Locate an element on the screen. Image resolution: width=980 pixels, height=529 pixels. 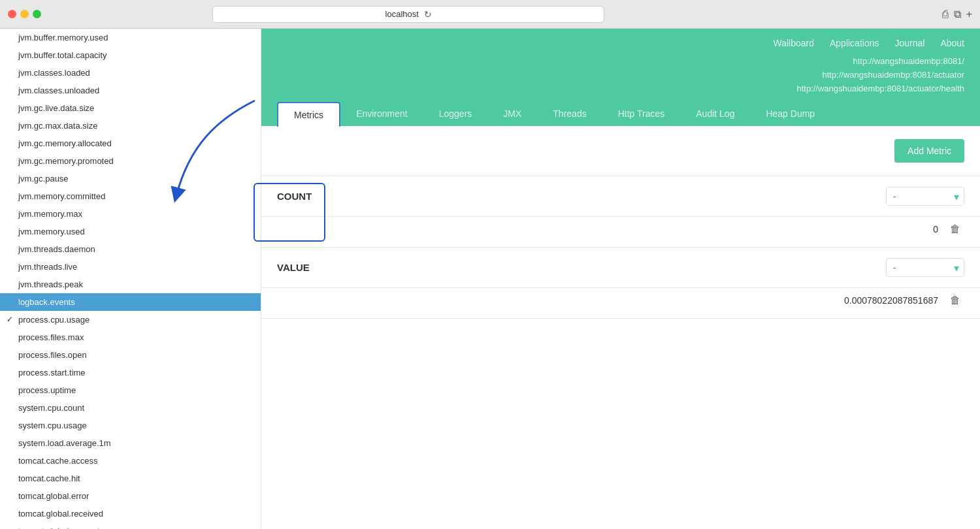
sidebar-item: jvm.threads.daemon is located at coordinates (131, 249).